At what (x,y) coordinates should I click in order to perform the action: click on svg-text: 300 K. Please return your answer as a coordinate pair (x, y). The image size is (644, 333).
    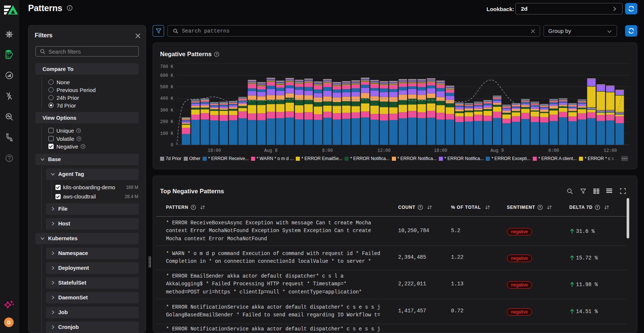
    Looking at the image, I should click on (167, 111).